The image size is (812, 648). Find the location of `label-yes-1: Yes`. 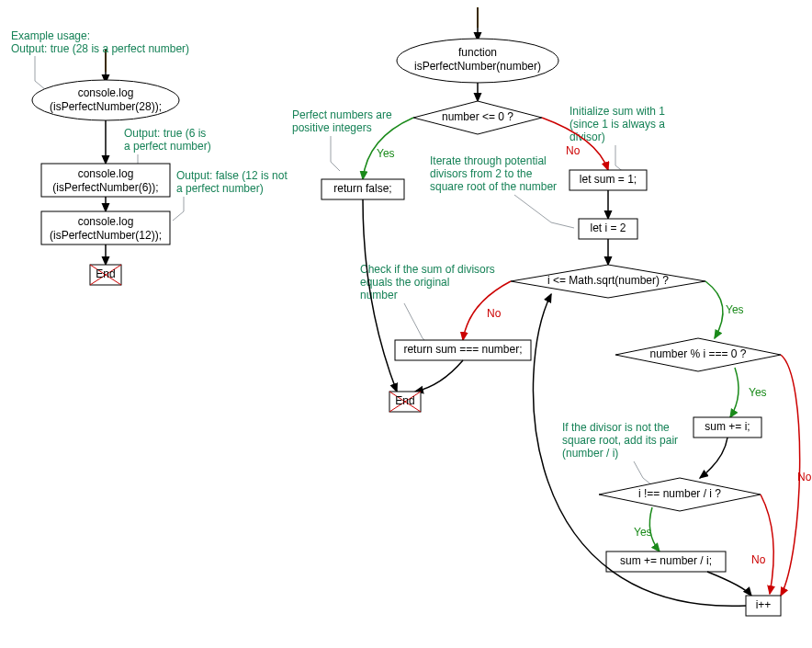

label-yes-1: Yes is located at coordinates (386, 153).